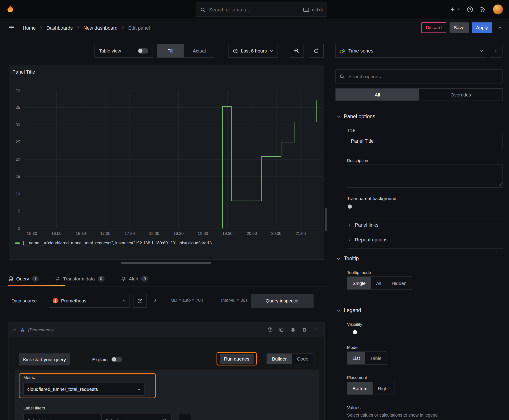 This screenshot has width=509, height=420. Describe the element at coordinates (101, 28) in the screenshot. I see `breadcrumb-new-dashboard: New dashboard` at that location.